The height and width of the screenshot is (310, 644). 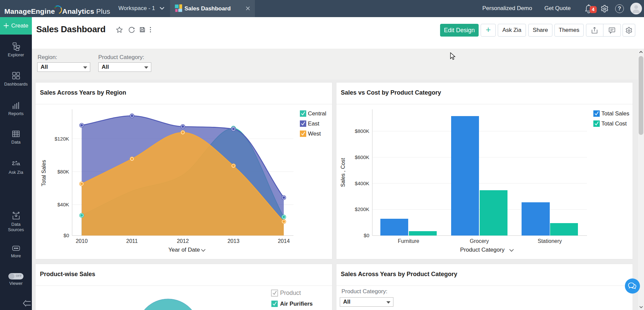 I want to click on svg-text: Product Category, so click(x=482, y=250).